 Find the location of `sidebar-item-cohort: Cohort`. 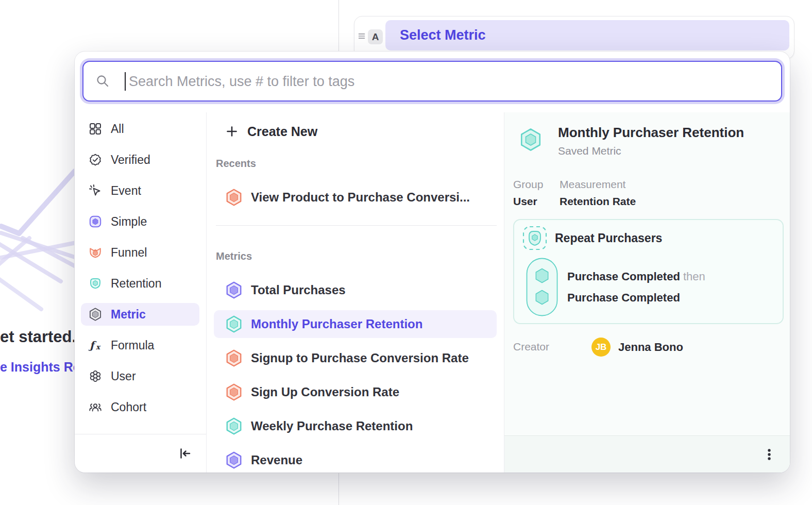

sidebar-item-cohort: Cohort is located at coordinates (140, 407).